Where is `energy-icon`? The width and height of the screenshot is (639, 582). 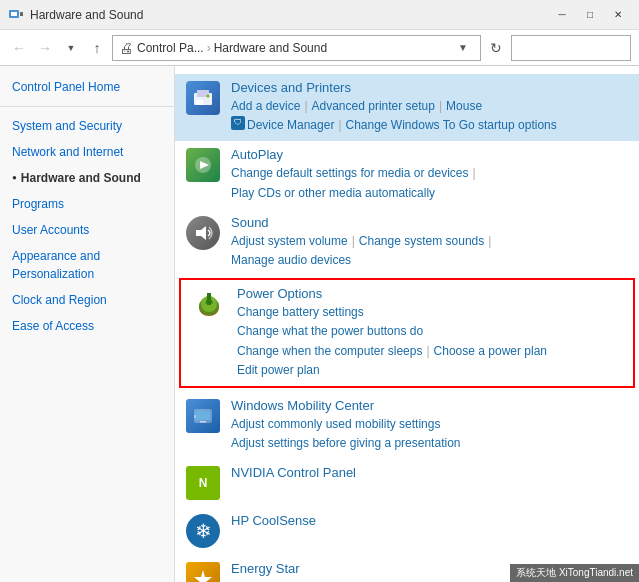
energy-icon is located at coordinates (203, 572).